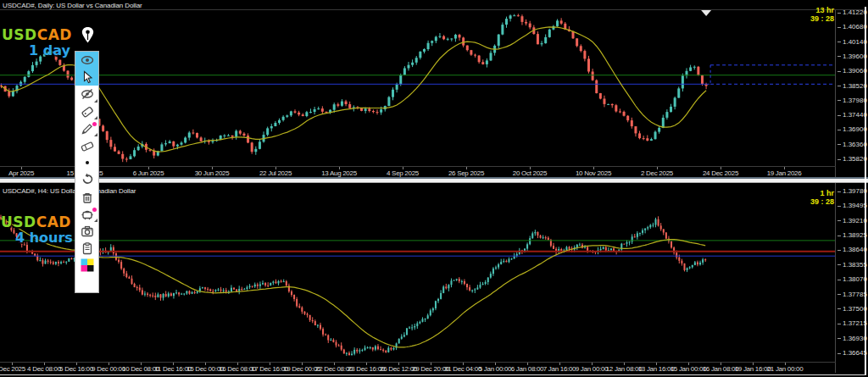 This screenshot has height=377, width=868. What do you see at coordinates (88, 37) in the screenshot?
I see `pen-pin-icon` at bounding box center [88, 37].